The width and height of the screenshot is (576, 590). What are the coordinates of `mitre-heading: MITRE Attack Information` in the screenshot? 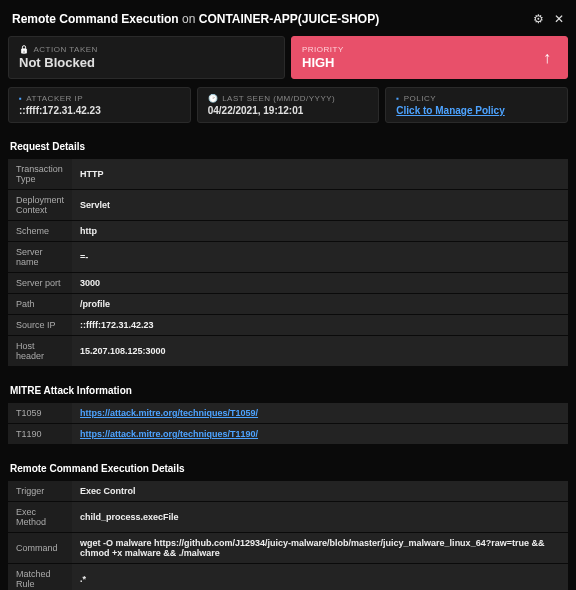 It's located at (288, 392).